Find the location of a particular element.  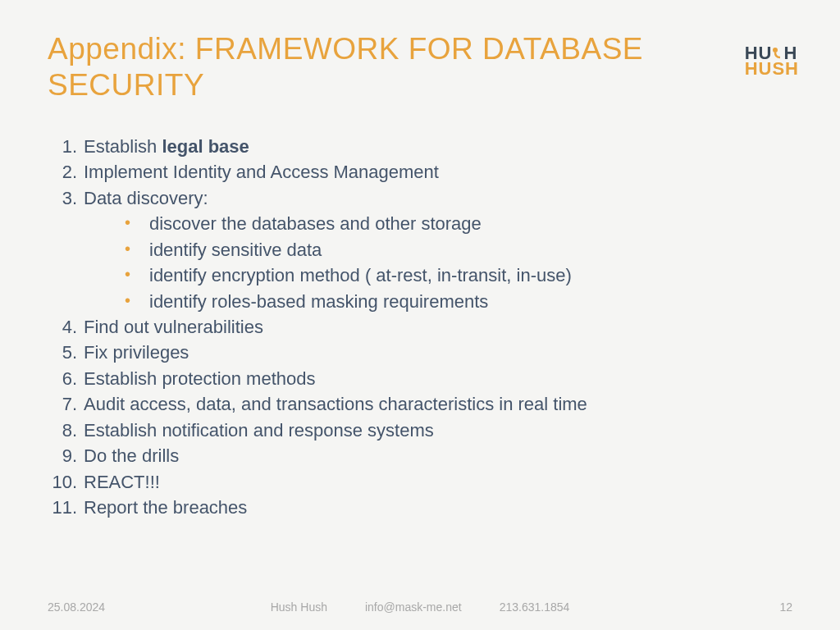

footer-phone: 213.631.1854 is located at coordinates (535, 607).